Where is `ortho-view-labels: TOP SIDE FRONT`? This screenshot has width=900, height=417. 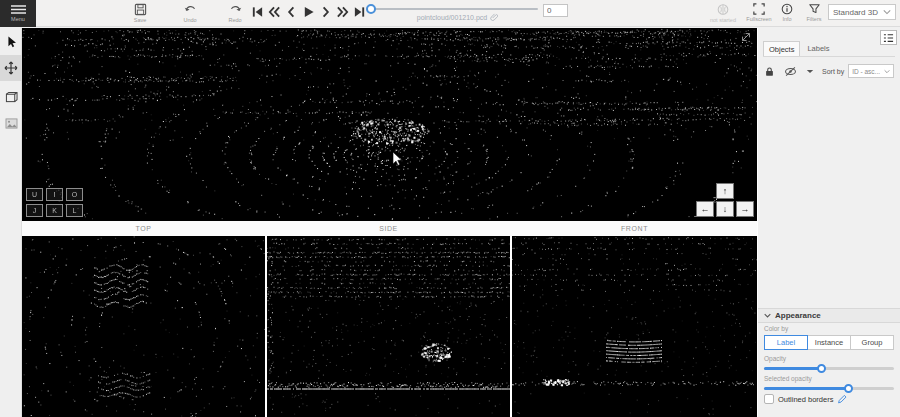
ortho-view-labels: TOP SIDE FRONT is located at coordinates (390, 228).